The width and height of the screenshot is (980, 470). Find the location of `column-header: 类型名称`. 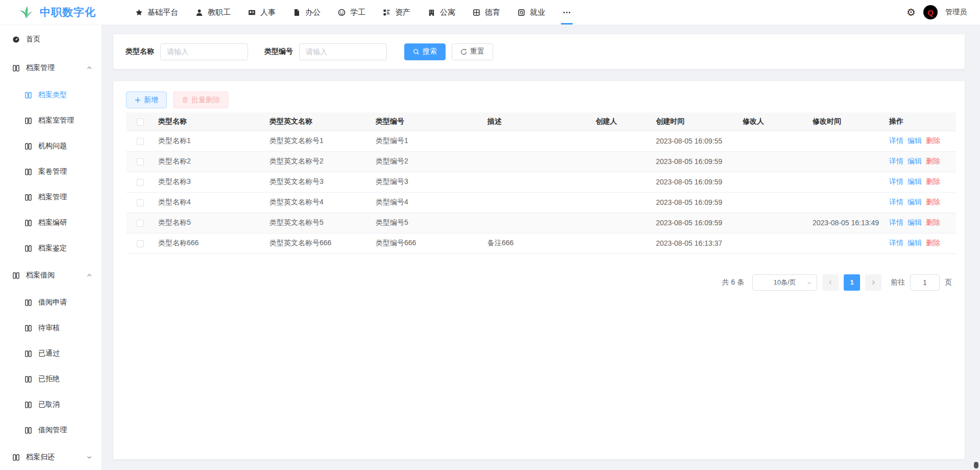

column-header: 类型名称 is located at coordinates (210, 122).